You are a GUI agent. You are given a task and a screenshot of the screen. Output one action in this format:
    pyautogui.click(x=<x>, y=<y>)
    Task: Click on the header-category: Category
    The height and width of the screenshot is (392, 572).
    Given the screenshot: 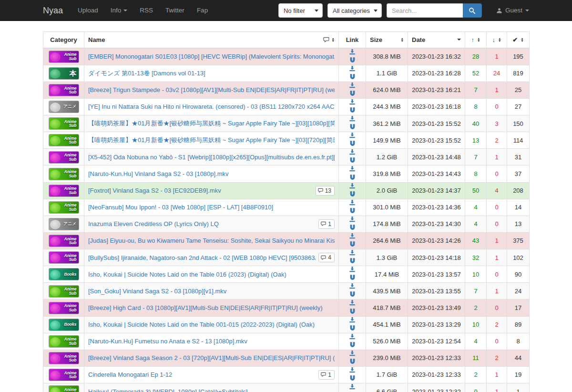 What is the action you would take?
    pyautogui.click(x=64, y=40)
    